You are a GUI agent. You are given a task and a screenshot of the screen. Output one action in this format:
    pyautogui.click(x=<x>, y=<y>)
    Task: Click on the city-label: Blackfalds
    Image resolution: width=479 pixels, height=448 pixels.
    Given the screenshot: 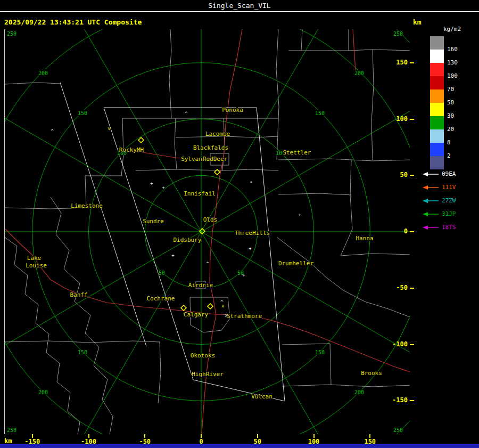 What is the action you would take?
    pyautogui.click(x=211, y=148)
    